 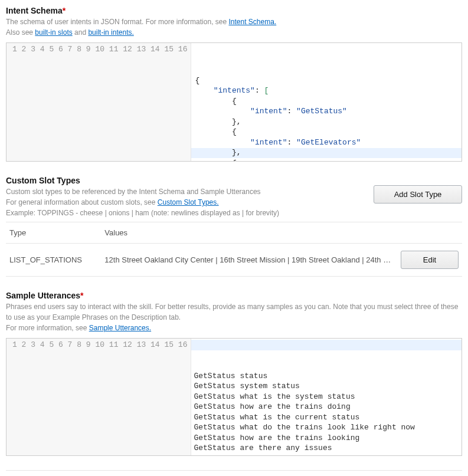 What do you see at coordinates (418, 195) in the screenshot?
I see `add-slot-type-button: Add Slot Type` at bounding box center [418, 195].